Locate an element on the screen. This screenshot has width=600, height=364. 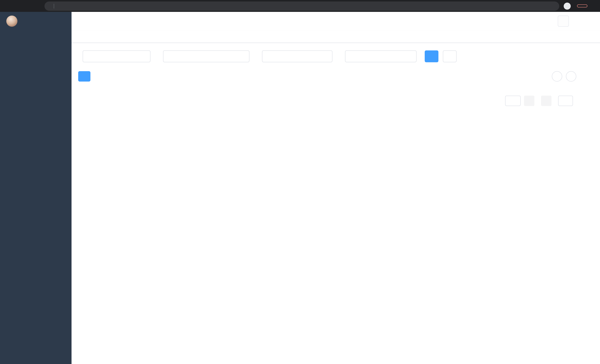
filter-form is located at coordinates (327, 56).